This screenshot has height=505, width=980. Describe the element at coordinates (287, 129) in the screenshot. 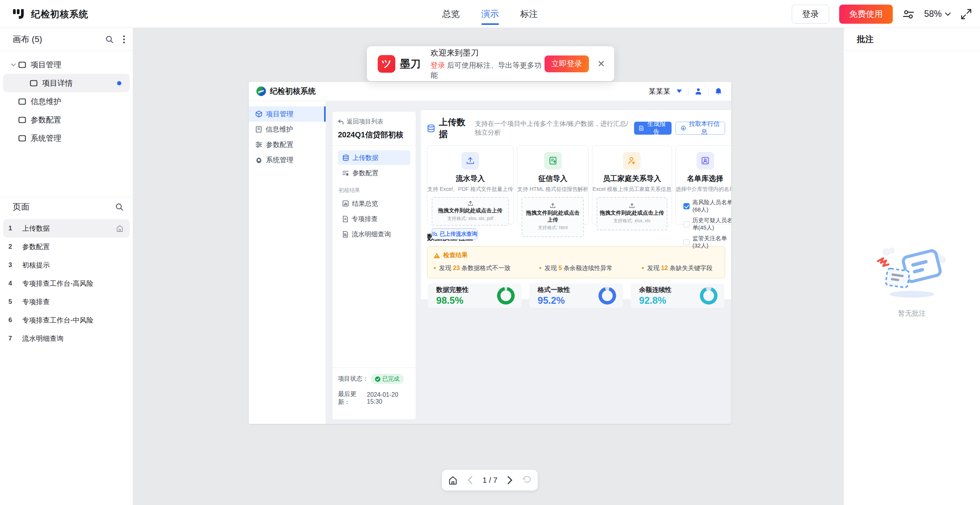

I see `nav-item-info-maintenance: 信息维护` at that location.